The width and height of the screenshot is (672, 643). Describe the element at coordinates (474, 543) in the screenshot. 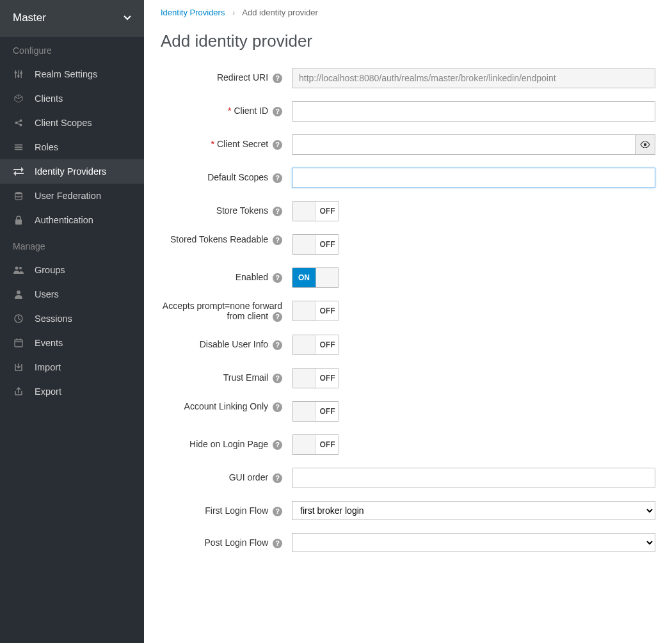

I see `post-login-flow-select` at that location.